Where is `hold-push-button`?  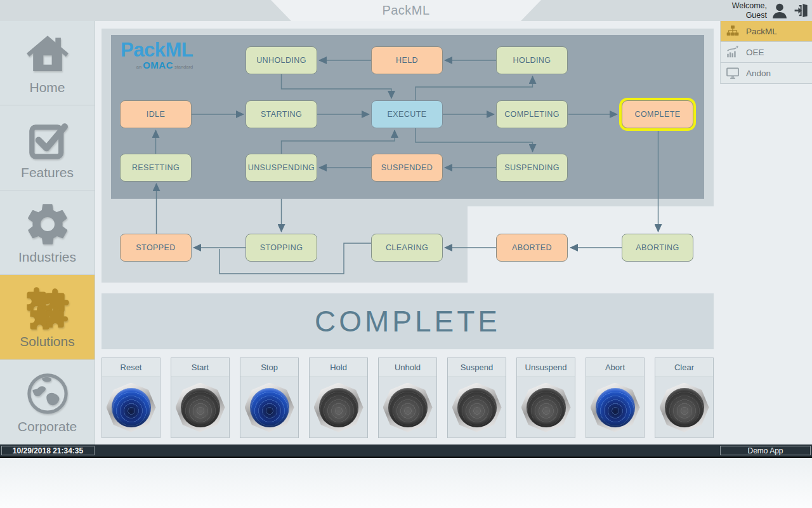
hold-push-button is located at coordinates (339, 408).